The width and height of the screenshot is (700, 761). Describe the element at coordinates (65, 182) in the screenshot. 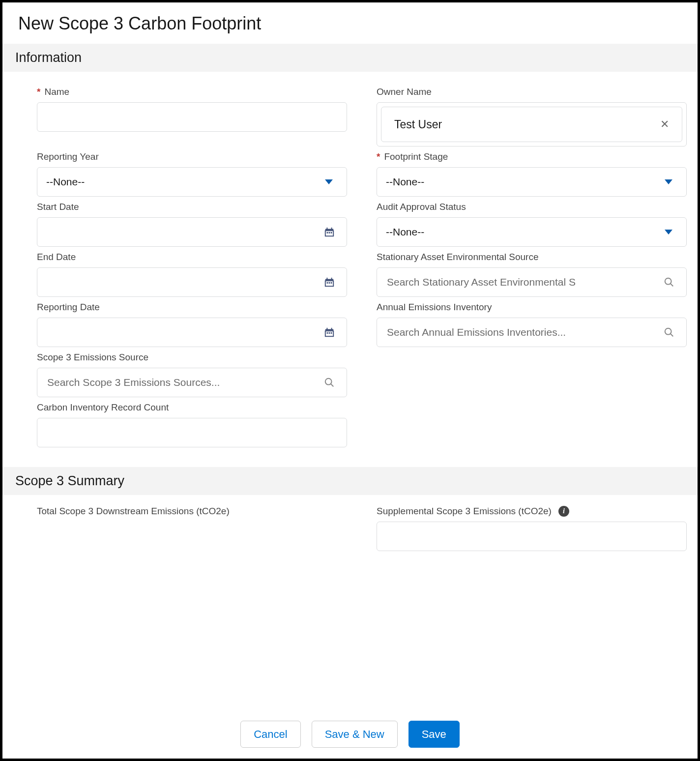

I see `reporting-year-value: --None--` at that location.